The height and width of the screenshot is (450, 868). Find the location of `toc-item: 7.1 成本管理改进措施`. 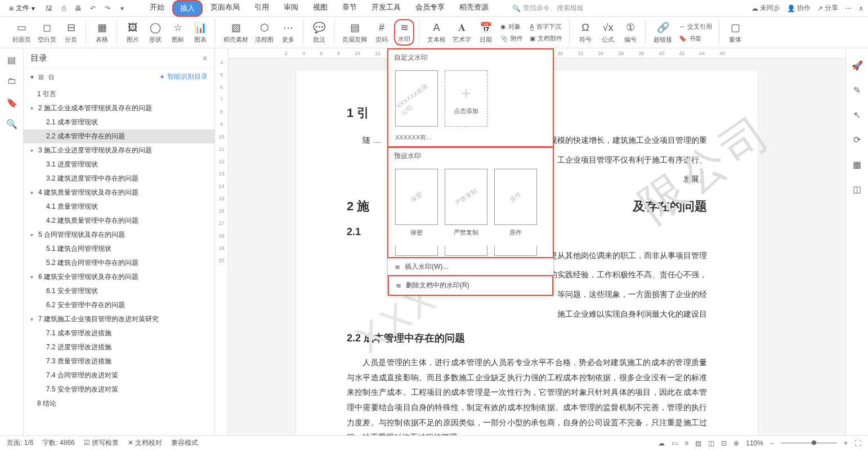

toc-item: 7.1 成本管理改进措施 is located at coordinates (119, 333).